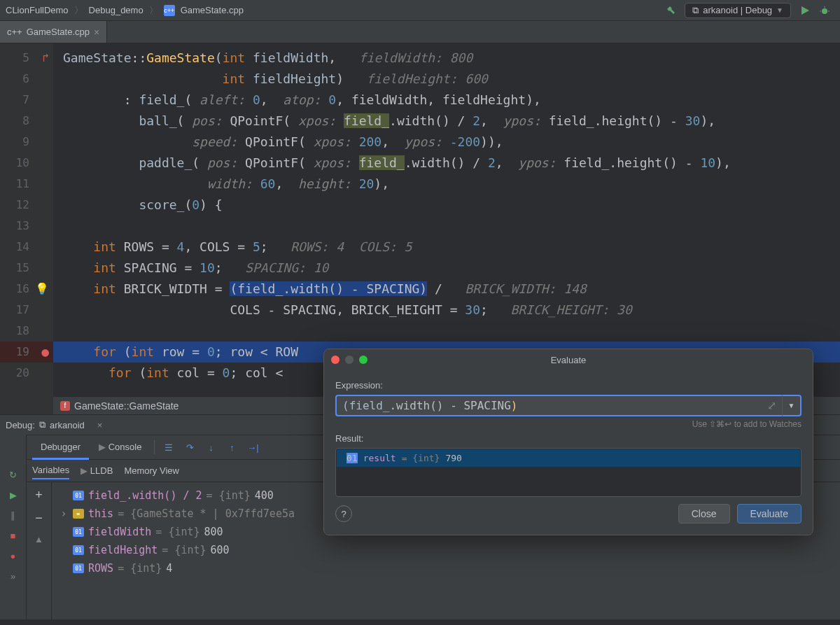 The height and width of the screenshot is (625, 840). Describe the element at coordinates (13, 536) in the screenshot. I see `stop-icon: ■` at that location.